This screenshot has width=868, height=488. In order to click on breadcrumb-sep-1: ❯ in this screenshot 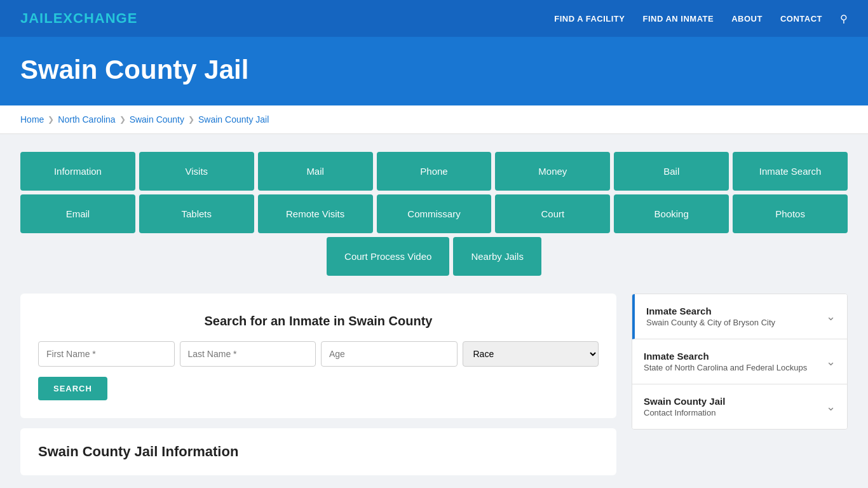, I will do `click(51, 119)`.